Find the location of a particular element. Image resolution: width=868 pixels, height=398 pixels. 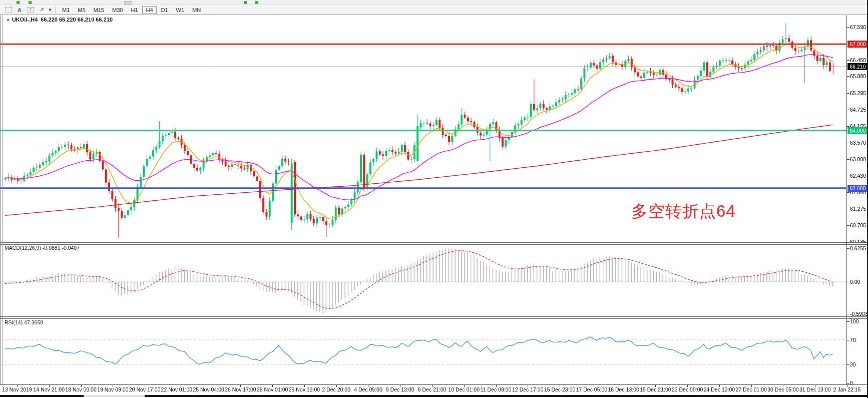

time-axis-label: 5 Dec 13:00 is located at coordinates (400, 389).